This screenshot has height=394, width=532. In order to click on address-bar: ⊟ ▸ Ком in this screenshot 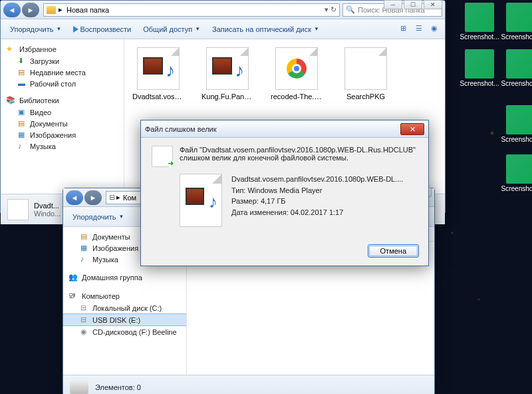, I will do `click(124, 198)`.